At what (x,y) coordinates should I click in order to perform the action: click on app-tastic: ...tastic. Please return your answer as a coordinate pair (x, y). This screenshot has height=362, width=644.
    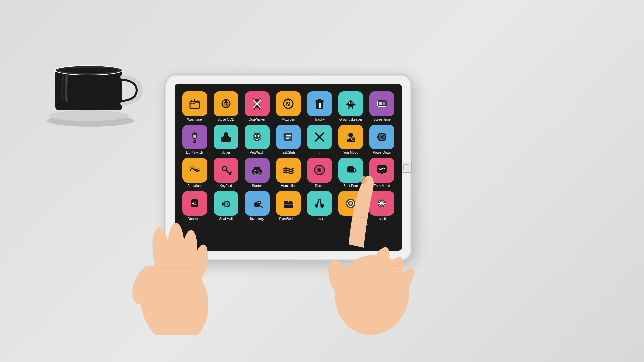
    Looking at the image, I should click on (382, 206).